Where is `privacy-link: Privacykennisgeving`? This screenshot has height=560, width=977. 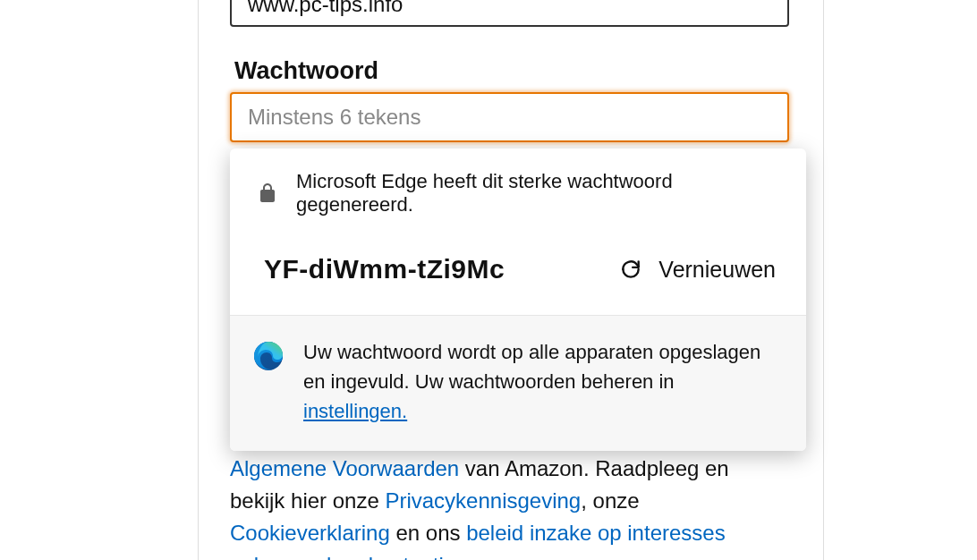 privacy-link: Privacykennisgeving is located at coordinates (483, 501).